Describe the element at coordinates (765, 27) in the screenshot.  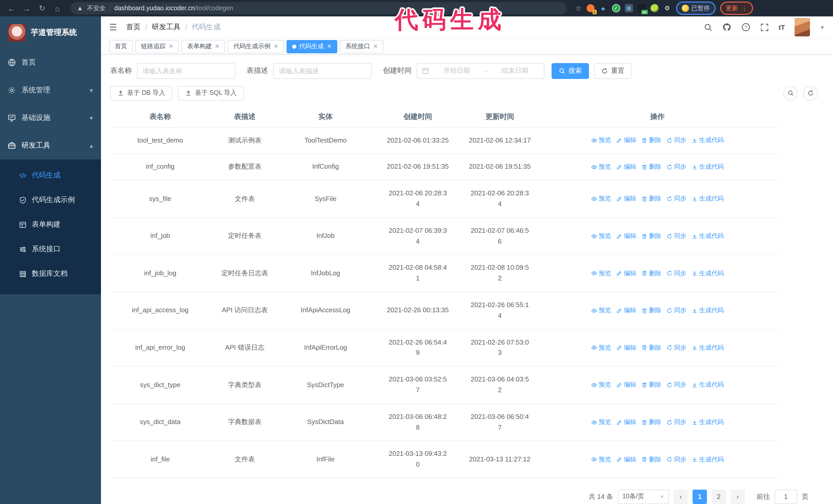
I see `fullscreen-icon` at that location.